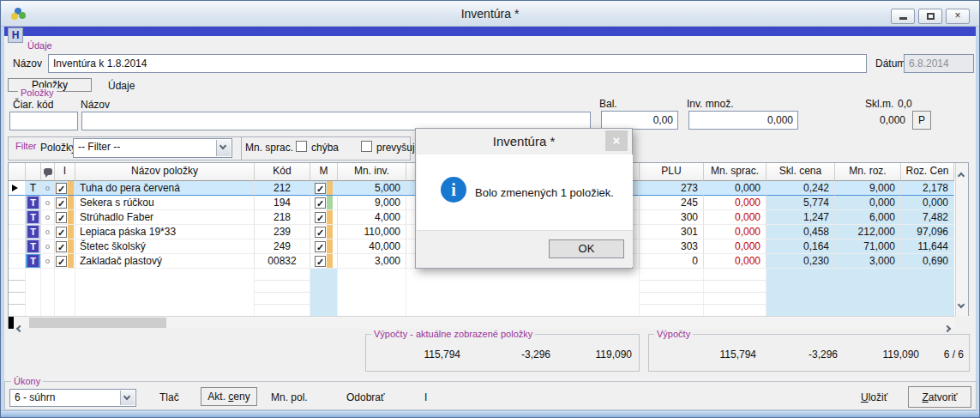 Image resolution: width=980 pixels, height=418 pixels. What do you see at coordinates (372, 261) in the screenshot?
I see `cell-mn-inv: 3,000` at bounding box center [372, 261].